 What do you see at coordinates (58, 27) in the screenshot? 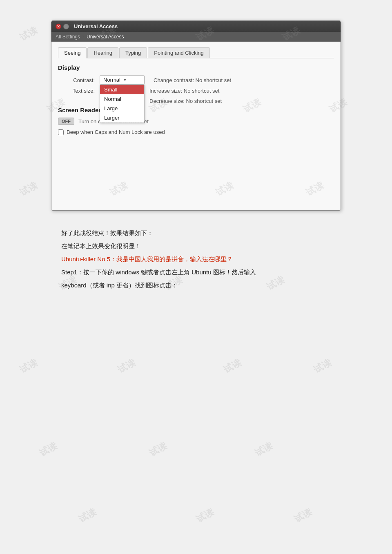
I see `close-button: ✕` at bounding box center [58, 27].